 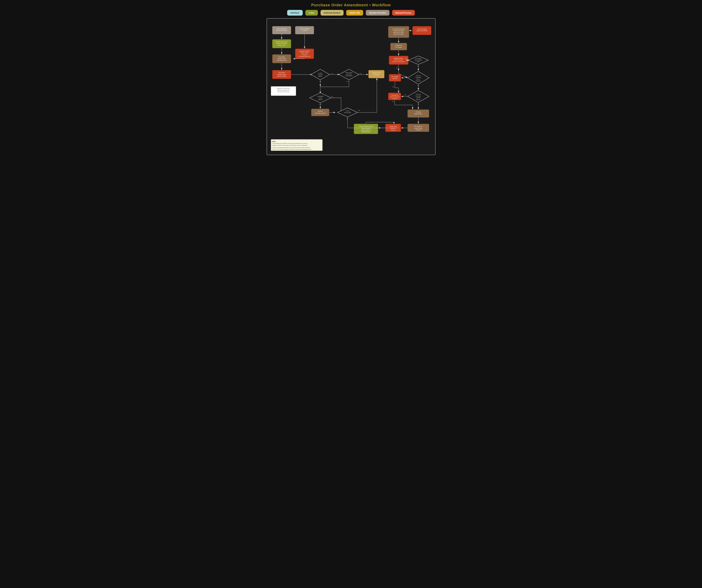 What do you see at coordinates (320, 76) in the screenshot?
I see `svg-text: $5000?` at bounding box center [320, 76].